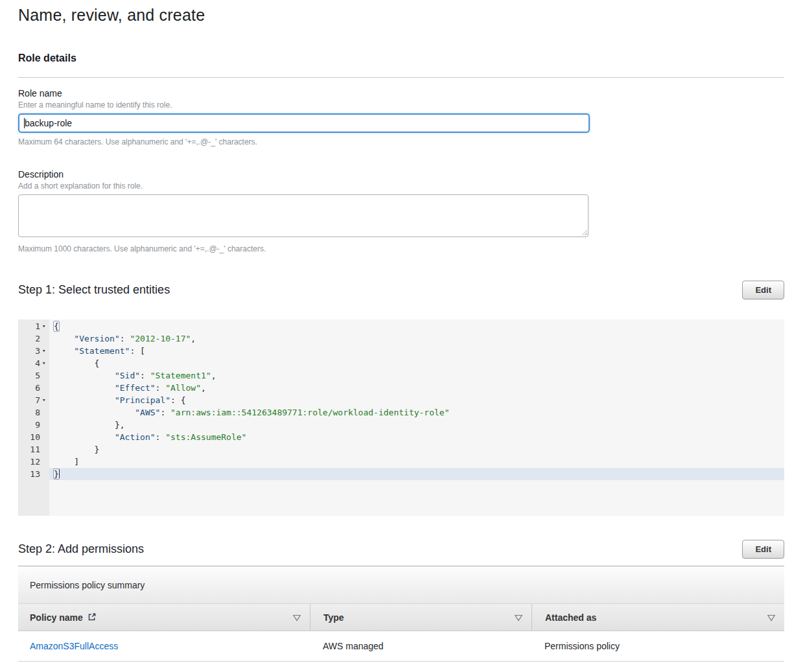 The width and height of the screenshot is (805, 672). What do you see at coordinates (417, 461) in the screenshot?
I see `code-line: ]` at bounding box center [417, 461].